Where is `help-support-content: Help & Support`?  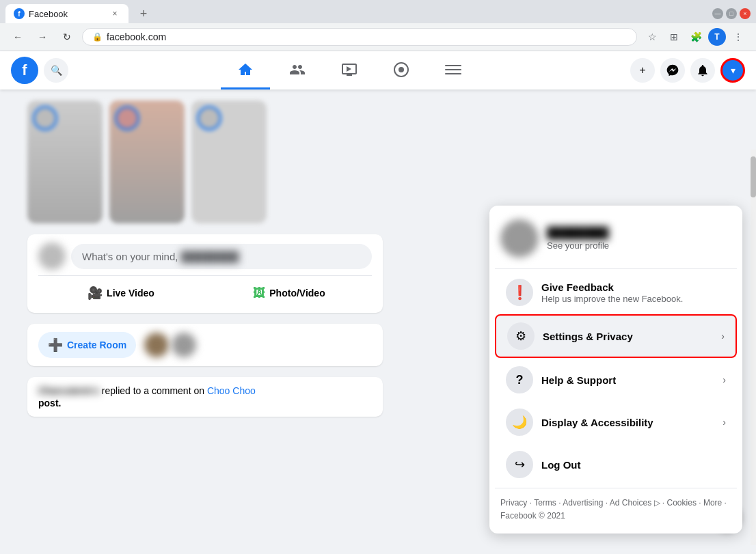 help-support-content: Help & Support is located at coordinates (627, 380).